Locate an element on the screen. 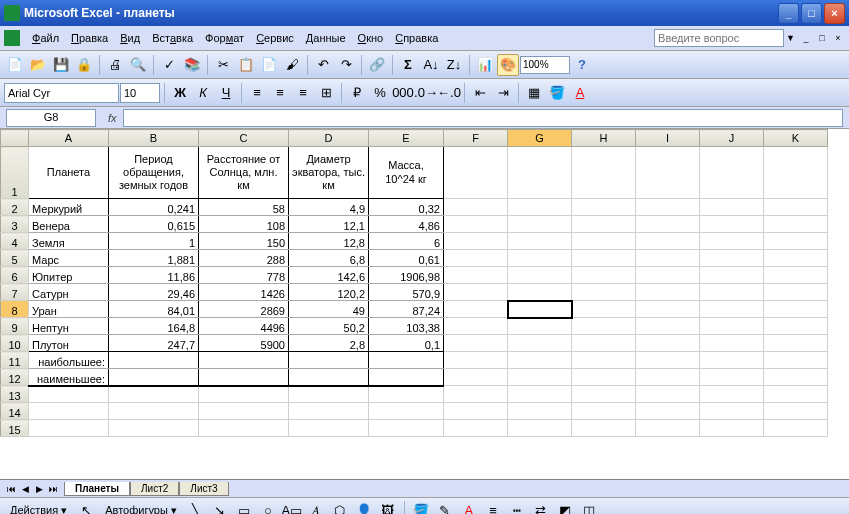  hyperlink-button: 🔗 is located at coordinates (377, 65).